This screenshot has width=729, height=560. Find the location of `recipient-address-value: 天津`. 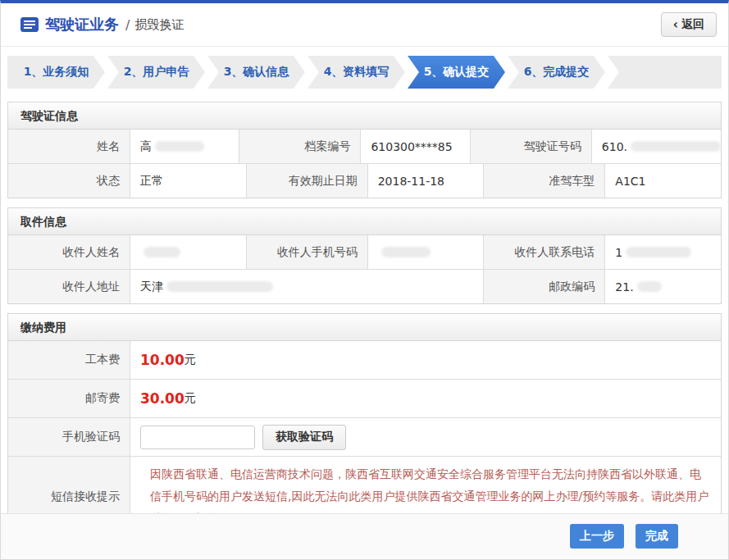

recipient-address-value: 天津 is located at coordinates (307, 287).